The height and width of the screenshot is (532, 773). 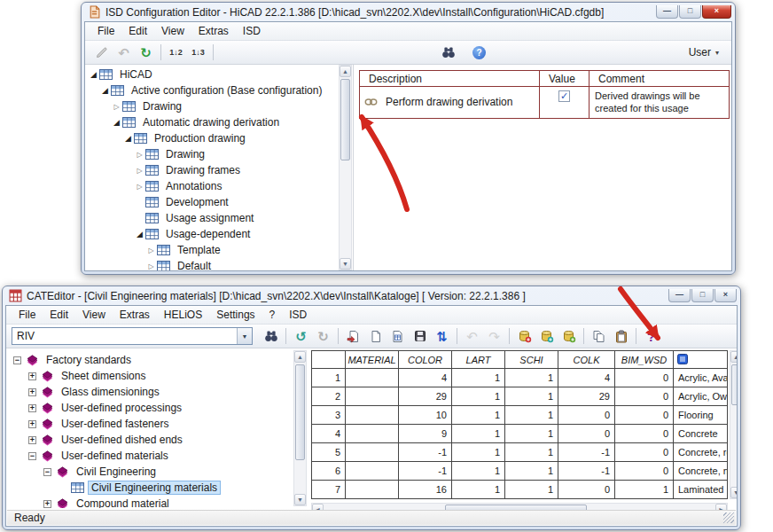 What do you see at coordinates (397, 337) in the screenshot?
I see `table-overview-icon` at bounding box center [397, 337].